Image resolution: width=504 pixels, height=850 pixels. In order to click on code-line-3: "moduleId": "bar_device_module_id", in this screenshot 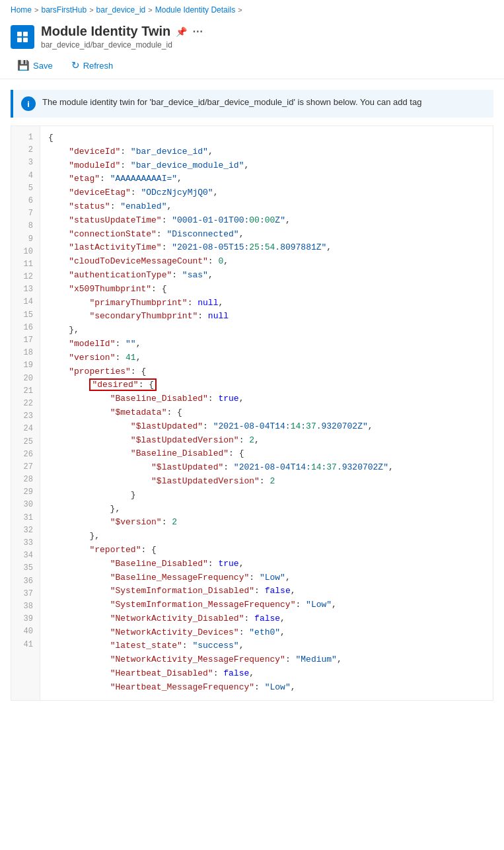, I will do `click(267, 166)`.